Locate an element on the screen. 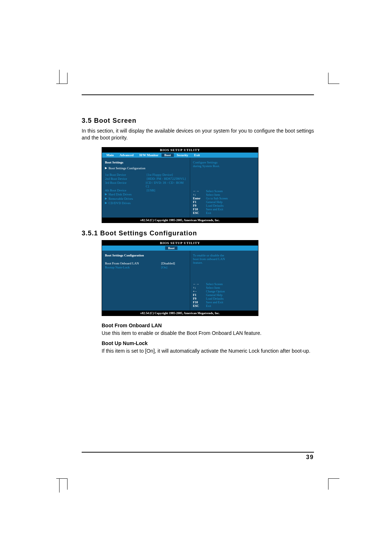 The image size is (392, 555). crop-mark-bl is located at coordinates (62, 484).